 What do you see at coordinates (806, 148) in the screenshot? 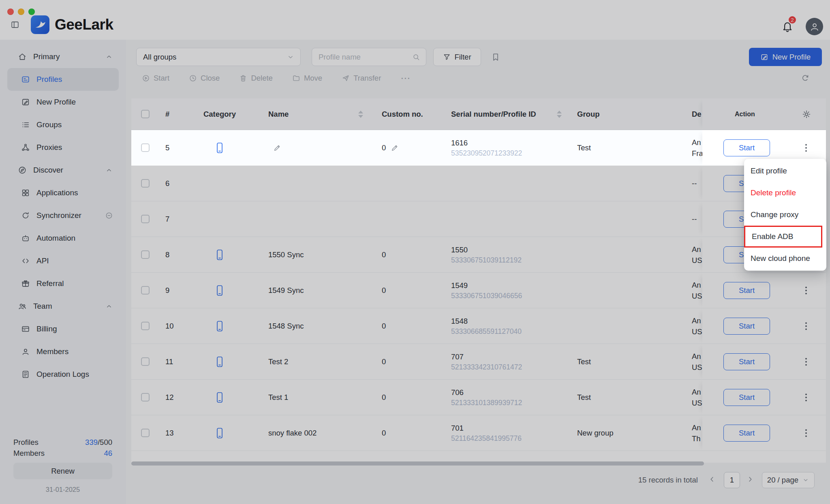
I see `kebab-icon` at bounding box center [806, 148].